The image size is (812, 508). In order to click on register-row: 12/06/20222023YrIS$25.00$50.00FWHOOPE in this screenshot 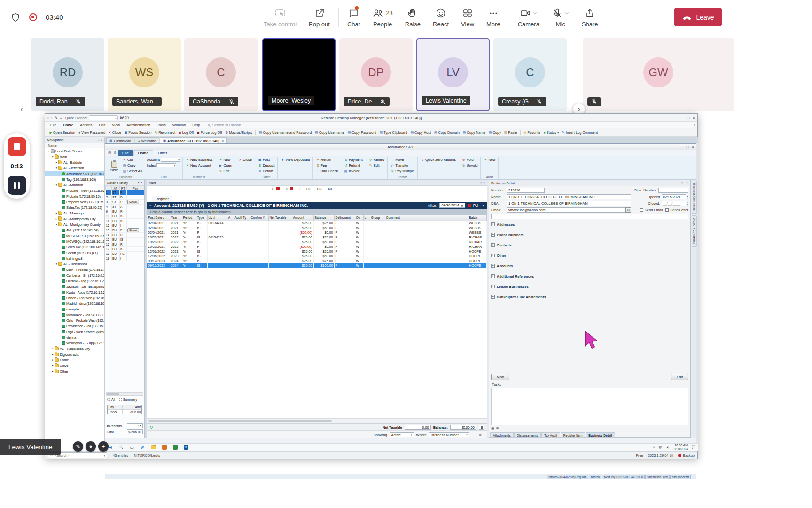, I will do `click(317, 256)`.